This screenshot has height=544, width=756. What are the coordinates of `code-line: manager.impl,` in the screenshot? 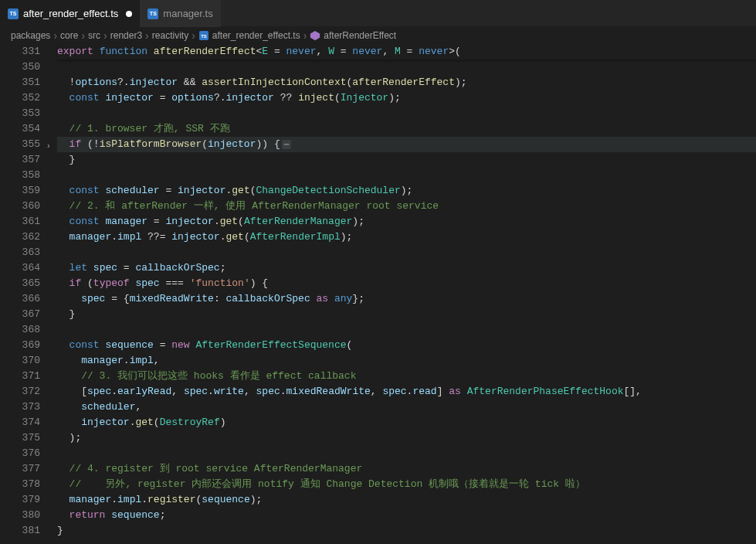 It's located at (406, 361).